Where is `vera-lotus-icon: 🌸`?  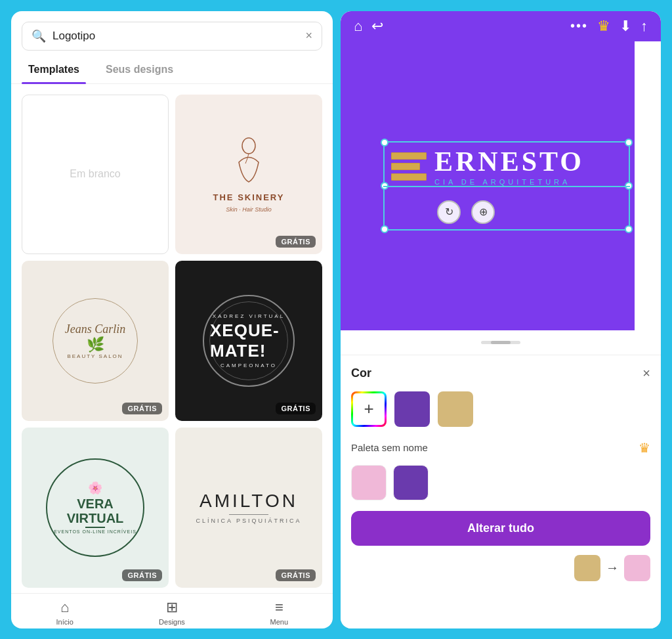 vera-lotus-icon: 🌸 is located at coordinates (95, 488).